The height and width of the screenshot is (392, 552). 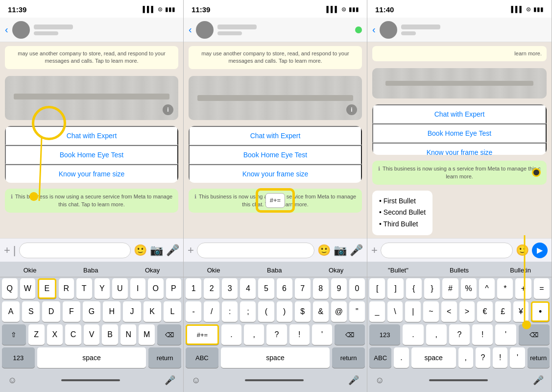 I want to click on mode-key-1: 123, so click(x=19, y=358).